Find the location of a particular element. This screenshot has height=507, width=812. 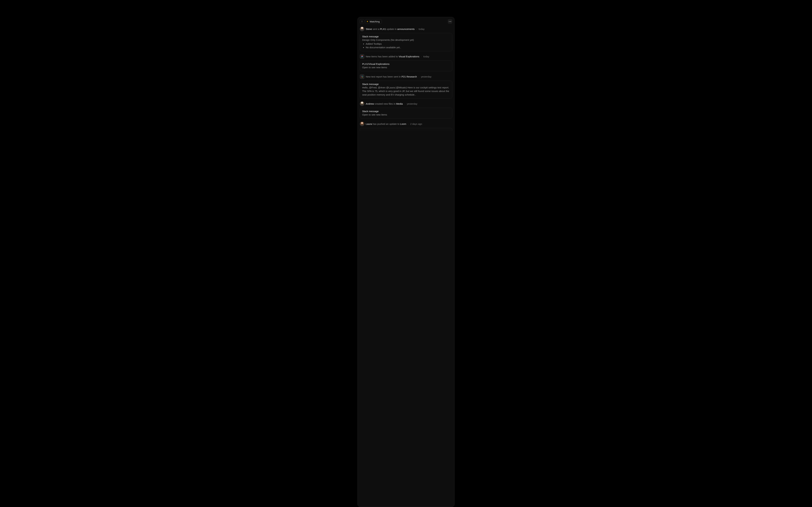

more-button is located at coordinates (450, 21).